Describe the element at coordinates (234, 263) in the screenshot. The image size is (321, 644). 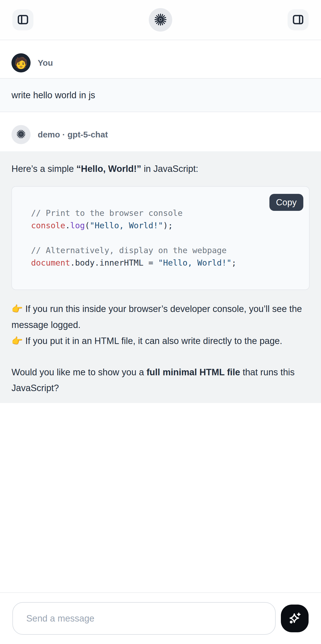
I see `code-token: ;` at that location.